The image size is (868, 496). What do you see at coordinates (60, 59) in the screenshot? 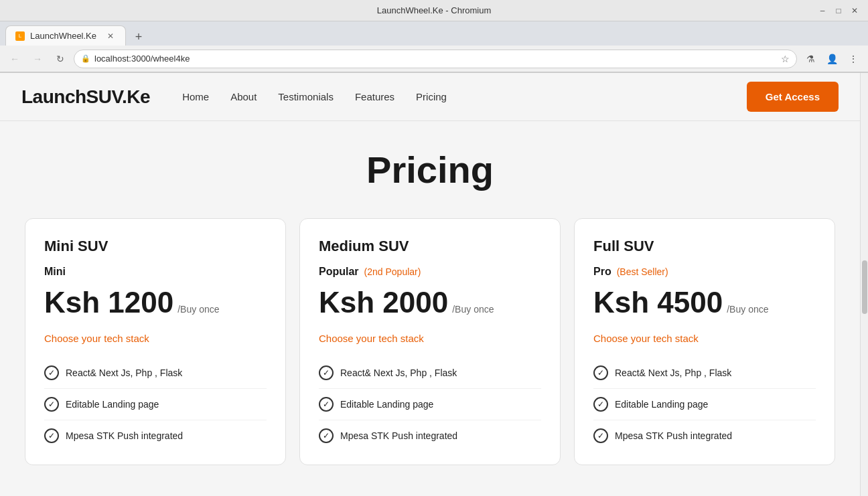
I see `reload-button: ↻` at bounding box center [60, 59].